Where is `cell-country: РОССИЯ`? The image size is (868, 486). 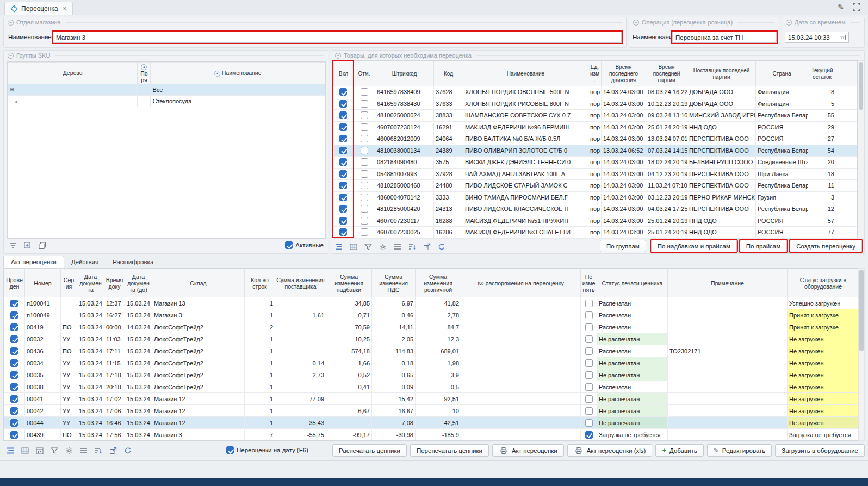 cell-country: РОССИЯ is located at coordinates (782, 127).